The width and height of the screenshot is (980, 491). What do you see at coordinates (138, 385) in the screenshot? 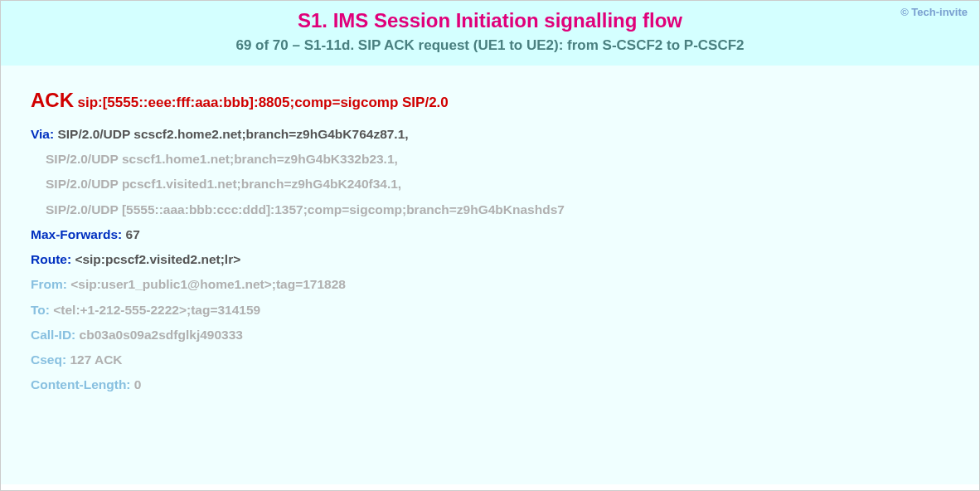
I see `clen-value: 0` at bounding box center [138, 385].